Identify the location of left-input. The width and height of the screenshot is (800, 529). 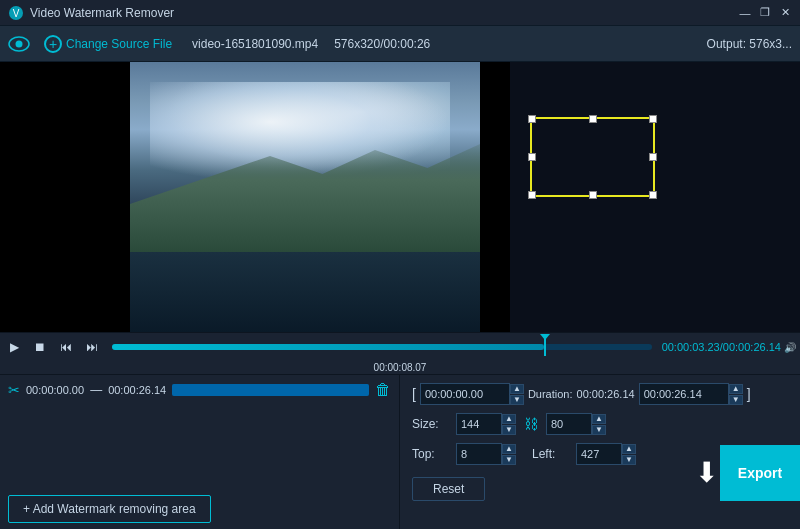
(599, 454).